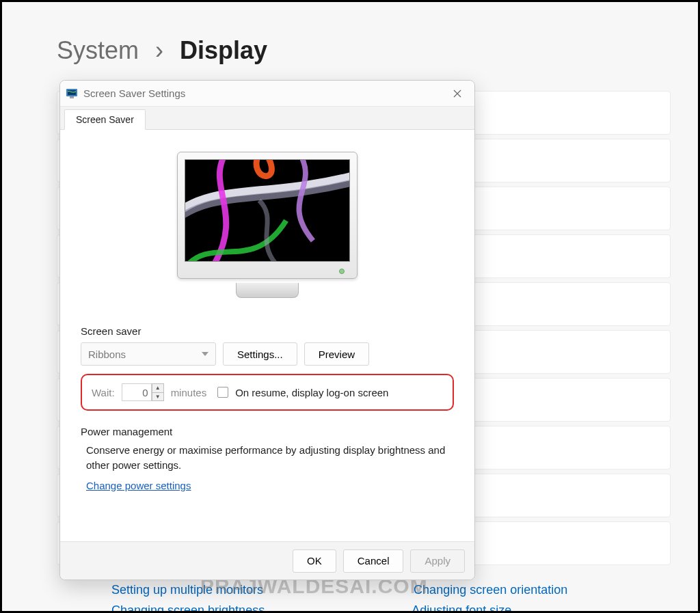  Describe the element at coordinates (159, 51) in the screenshot. I see `chevron-right-icon: ›` at that location.